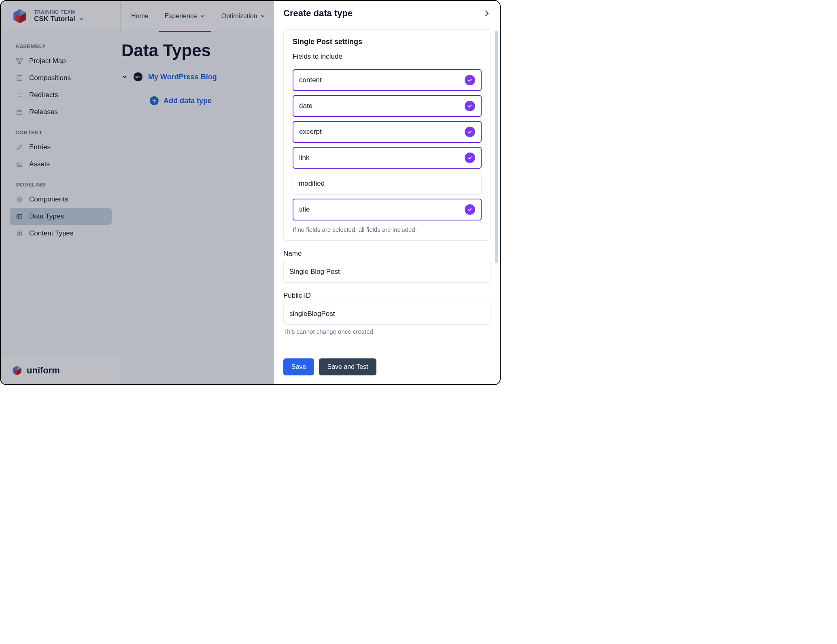  Describe the element at coordinates (387, 210) in the screenshot. I see `field-chip-title: title` at that location.